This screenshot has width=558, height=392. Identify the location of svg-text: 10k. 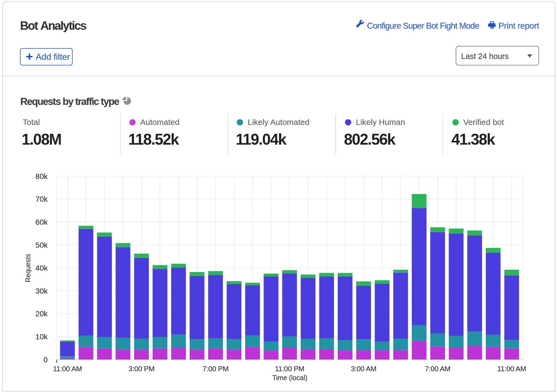
(42, 337).